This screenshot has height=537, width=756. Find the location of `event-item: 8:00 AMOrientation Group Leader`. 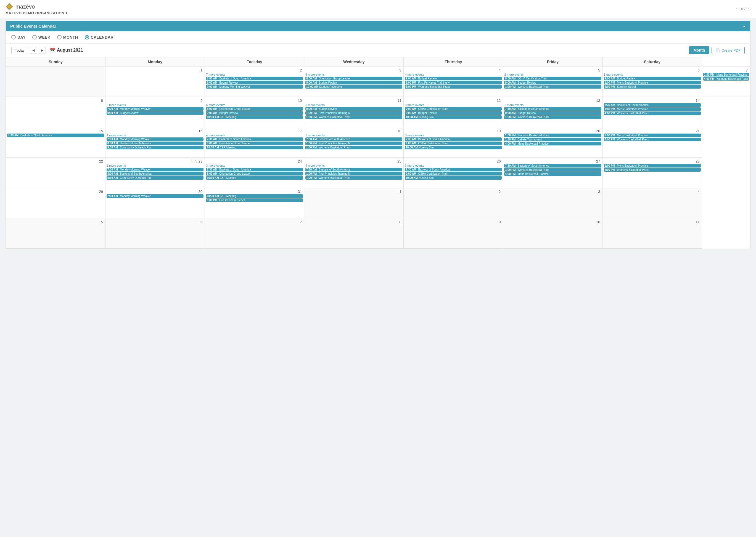

event-item: 8:00 AMOrientation Group Leader is located at coordinates (255, 174).